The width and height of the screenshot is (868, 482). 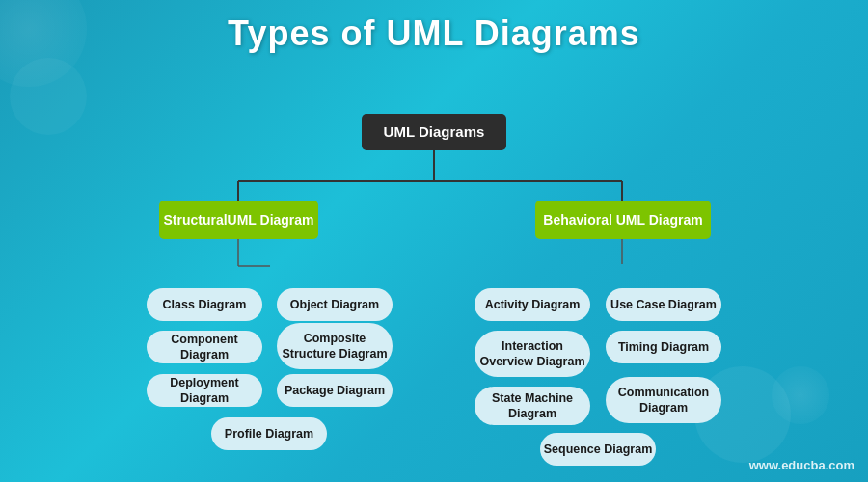 What do you see at coordinates (664, 400) in the screenshot?
I see `communication-diagram-box: Communication Diagram` at bounding box center [664, 400].